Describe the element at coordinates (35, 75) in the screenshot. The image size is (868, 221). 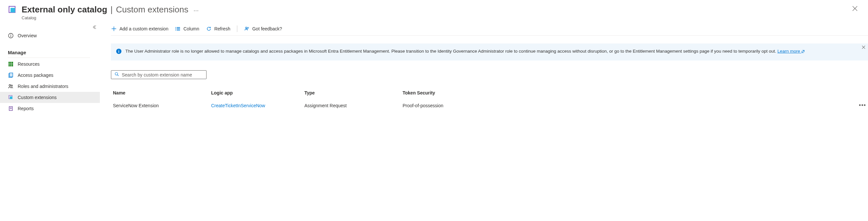
I see `sidebar-item-label: Access packages` at that location.